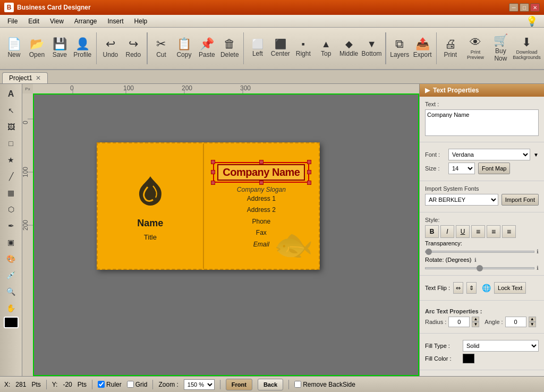 Image resolution: width=544 pixels, height=392 pixels. I want to click on style-buttons: B I U ≡ ≡ ≡, so click(482, 232).